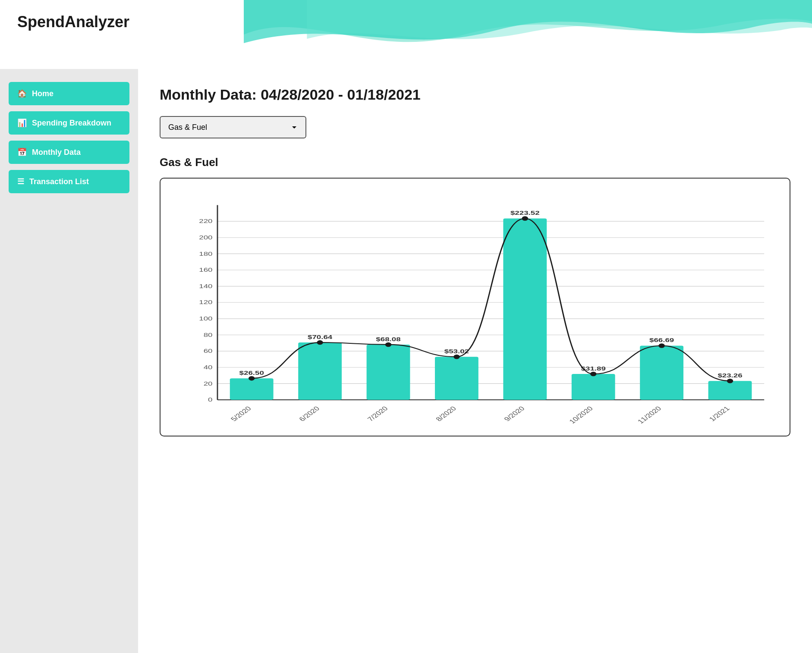 The image size is (812, 653). Describe the element at coordinates (388, 339) in the screenshot. I see `svg-text: $68.08` at that location.